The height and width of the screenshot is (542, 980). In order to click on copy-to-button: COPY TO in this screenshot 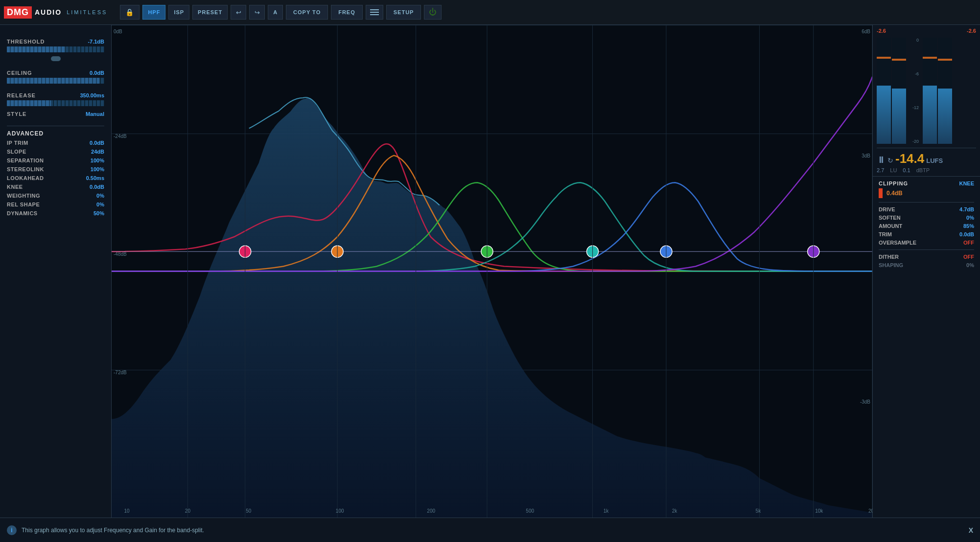, I will do `click(307, 12)`.